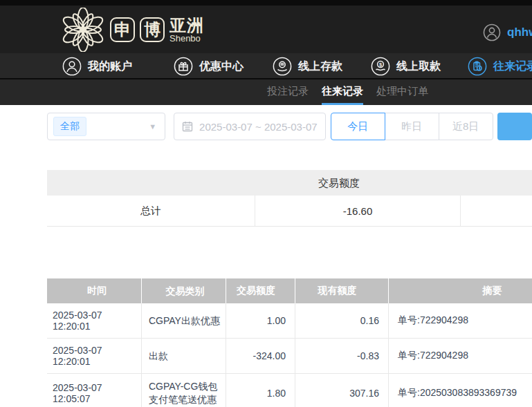 The image size is (532, 407). I want to click on tab-transaction-records: 往来记录, so click(342, 93).